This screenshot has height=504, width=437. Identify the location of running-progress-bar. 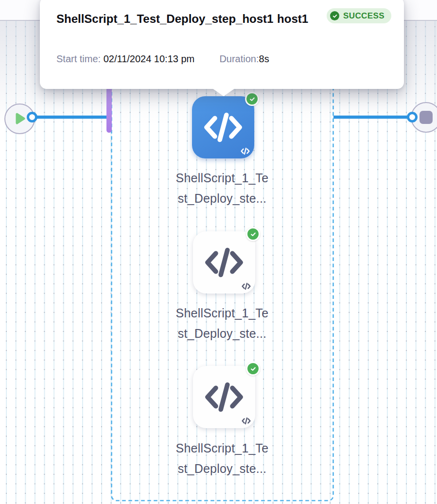
(109, 109).